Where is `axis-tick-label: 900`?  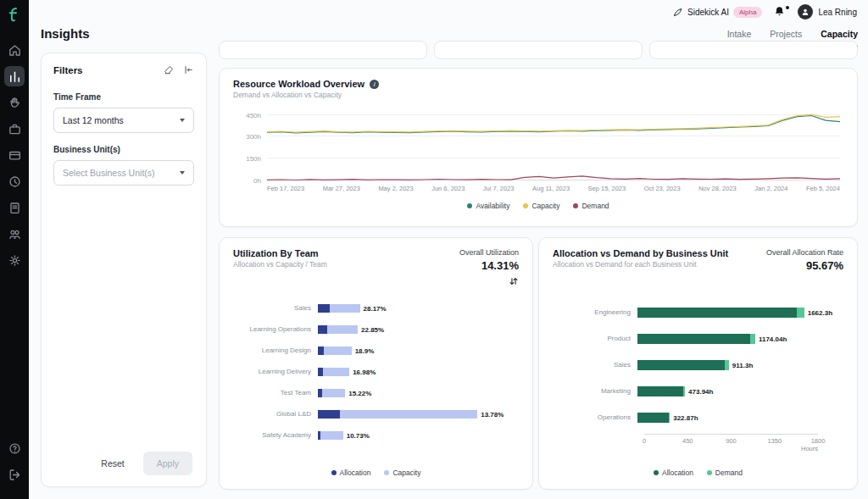 axis-tick-label: 900 is located at coordinates (731, 441).